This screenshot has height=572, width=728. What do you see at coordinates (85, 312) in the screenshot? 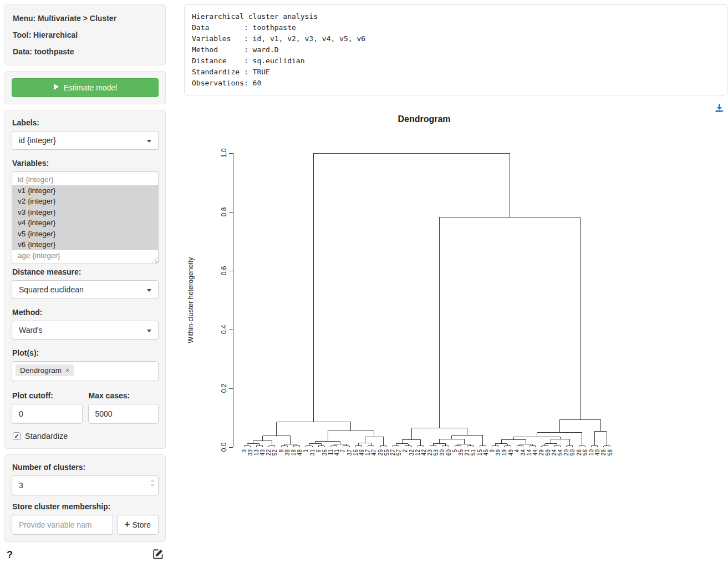
I see `method-label: Method:` at bounding box center [85, 312].